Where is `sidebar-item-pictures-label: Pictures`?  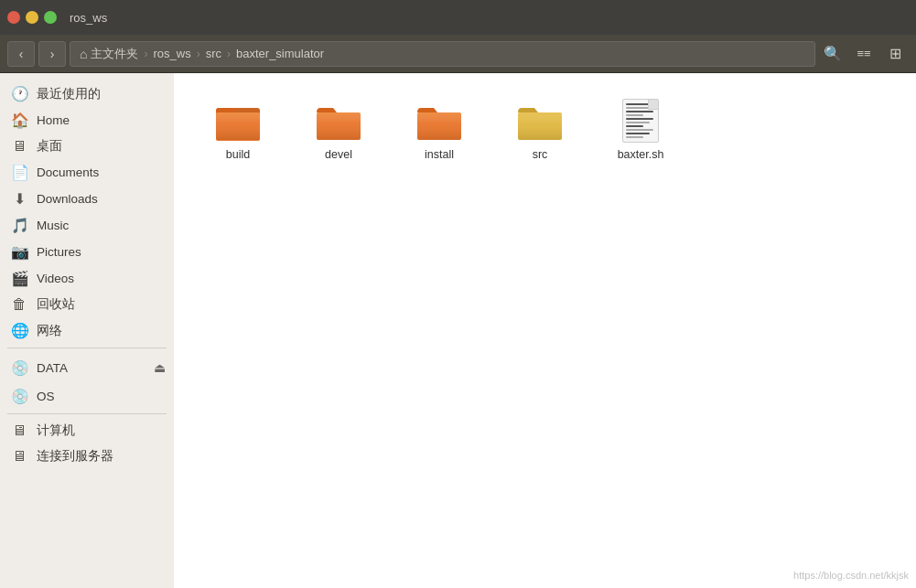 sidebar-item-pictures-label: Pictures is located at coordinates (100, 252).